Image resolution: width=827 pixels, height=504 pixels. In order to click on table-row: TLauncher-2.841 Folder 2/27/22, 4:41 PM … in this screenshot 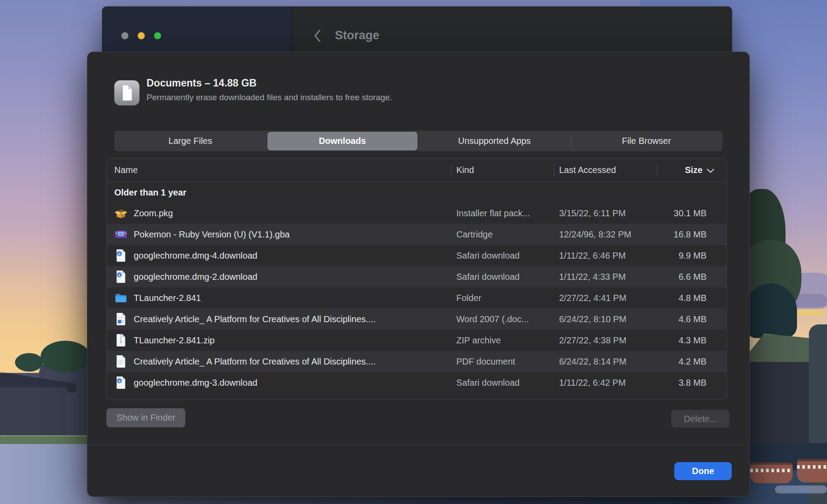, I will do `click(417, 298)`.